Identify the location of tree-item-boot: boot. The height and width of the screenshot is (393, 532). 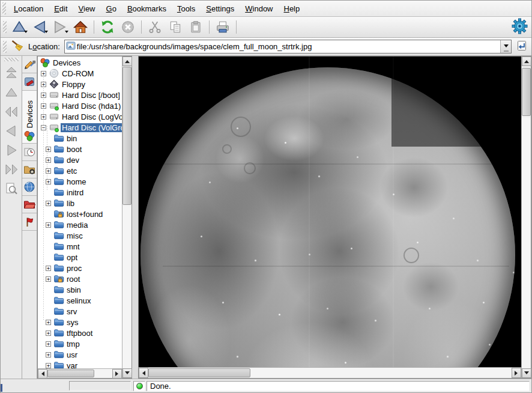
(80, 149).